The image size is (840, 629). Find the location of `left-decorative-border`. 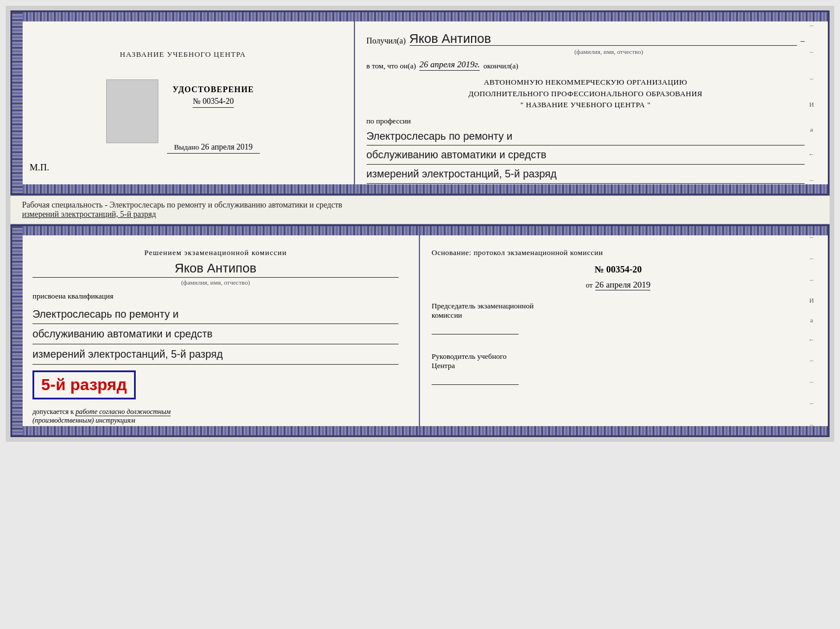

left-decorative-border is located at coordinates (17, 103).